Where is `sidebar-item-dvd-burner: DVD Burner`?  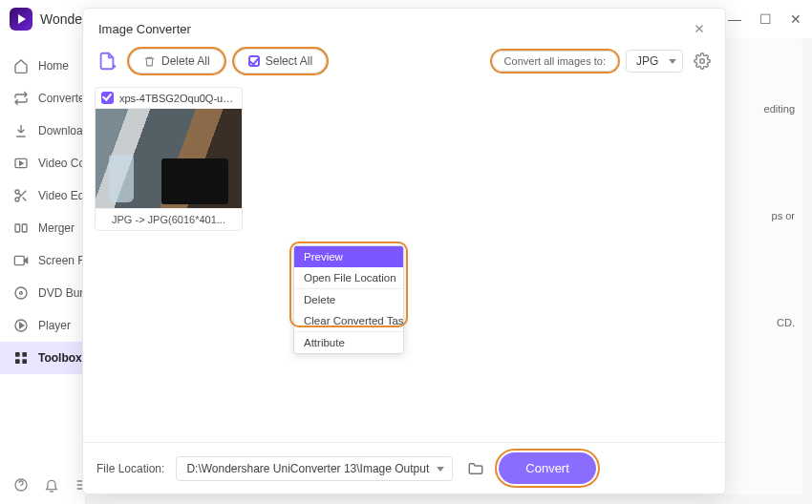
sidebar-item-dvd-burner: DVD Burner is located at coordinates (42, 293).